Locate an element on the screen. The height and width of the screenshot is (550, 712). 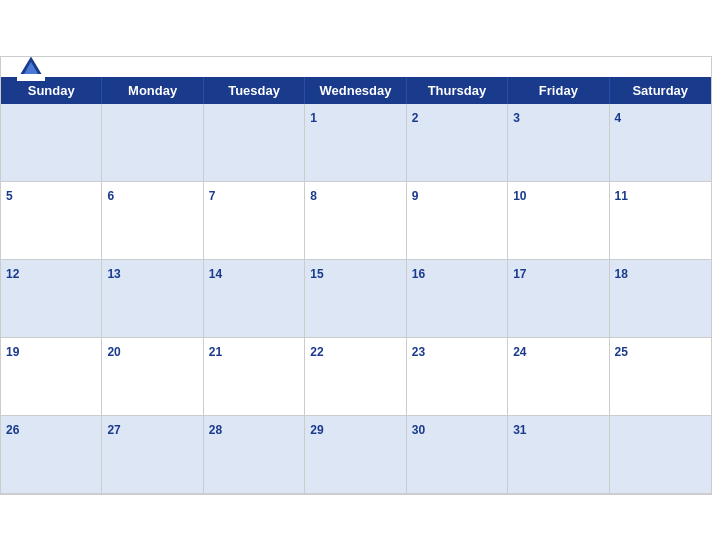
calendar-cell: 20 is located at coordinates (152, 377).